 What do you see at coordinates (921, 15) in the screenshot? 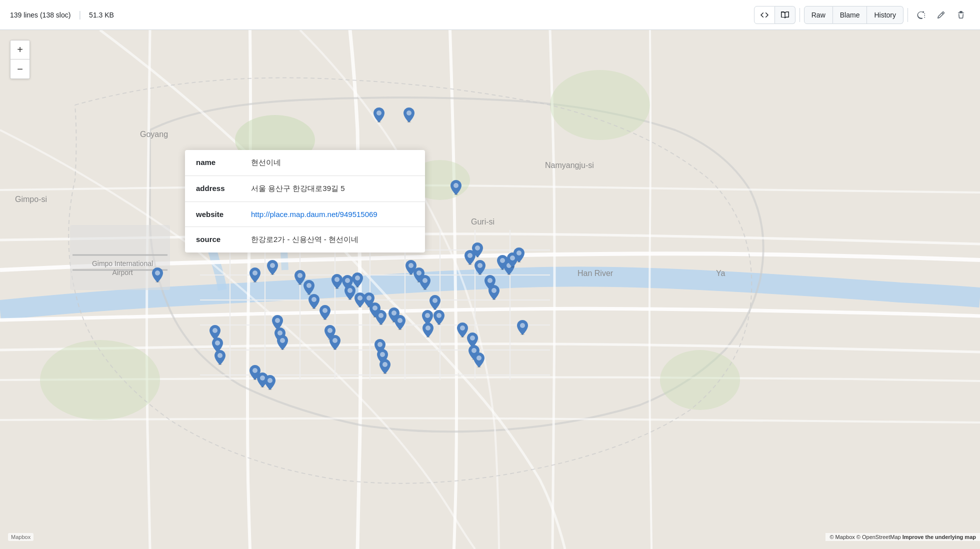
I see `desktop-icon` at bounding box center [921, 15].